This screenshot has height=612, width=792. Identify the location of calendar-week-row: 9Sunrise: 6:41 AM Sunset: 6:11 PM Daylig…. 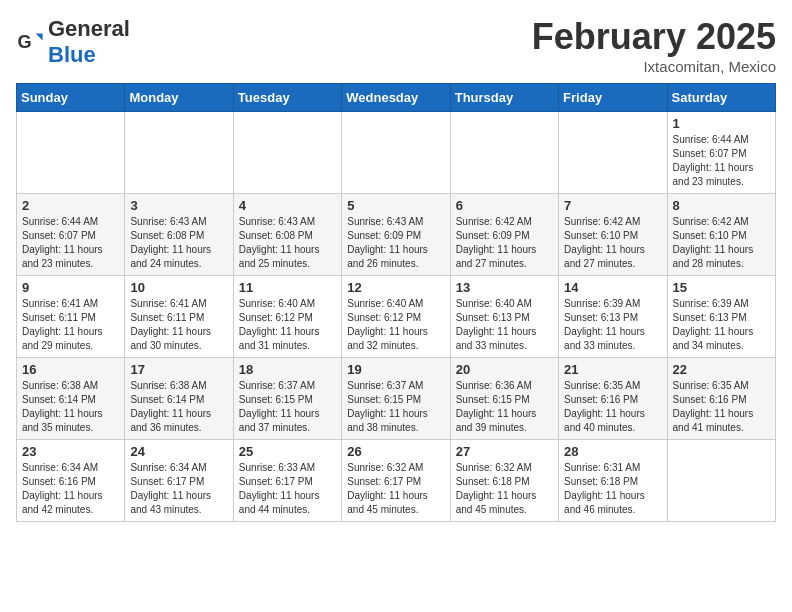
(396, 317).